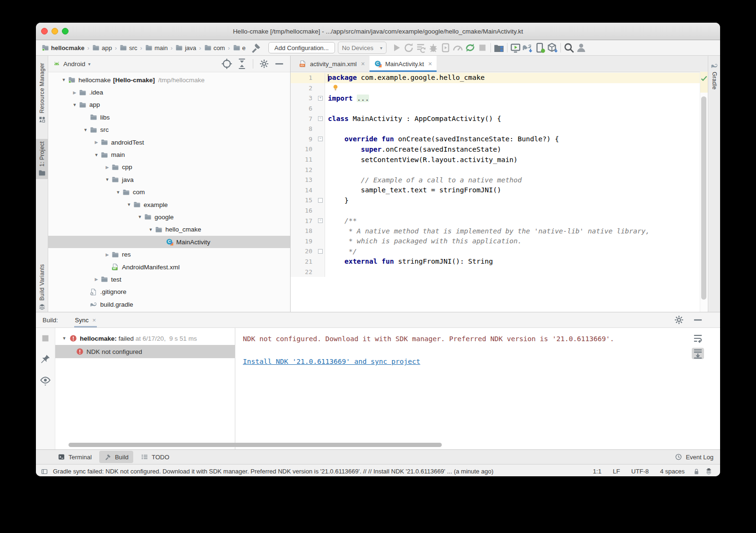 This screenshot has height=533, width=756. Describe the element at coordinates (169, 105) in the screenshot. I see `tree-item-app: ▼app` at that location.